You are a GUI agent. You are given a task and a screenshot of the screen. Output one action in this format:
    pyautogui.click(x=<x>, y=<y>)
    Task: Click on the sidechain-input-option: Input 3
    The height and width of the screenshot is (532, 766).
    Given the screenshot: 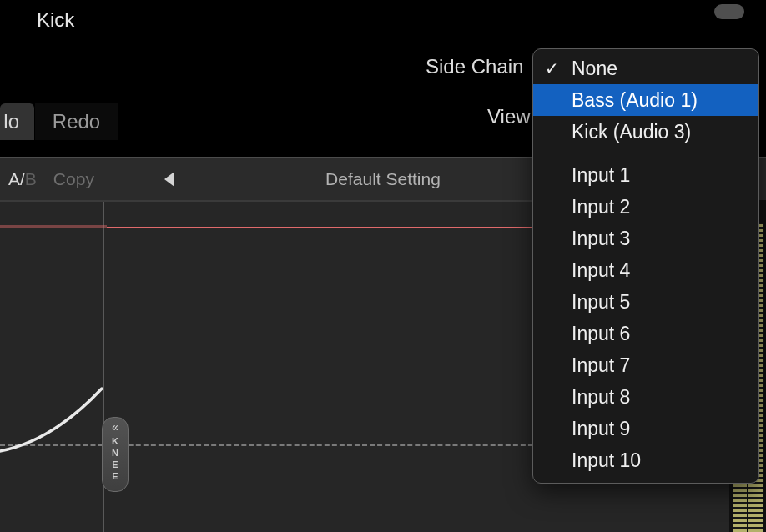 What is the action you would take?
    pyautogui.click(x=646, y=238)
    